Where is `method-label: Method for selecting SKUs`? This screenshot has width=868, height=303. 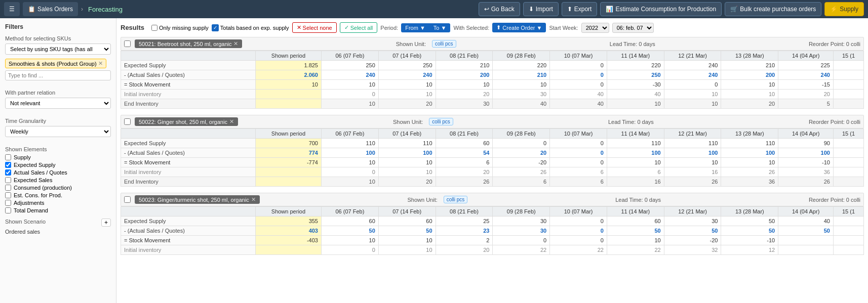 method-label: Method for selecting SKUs is located at coordinates (58, 38).